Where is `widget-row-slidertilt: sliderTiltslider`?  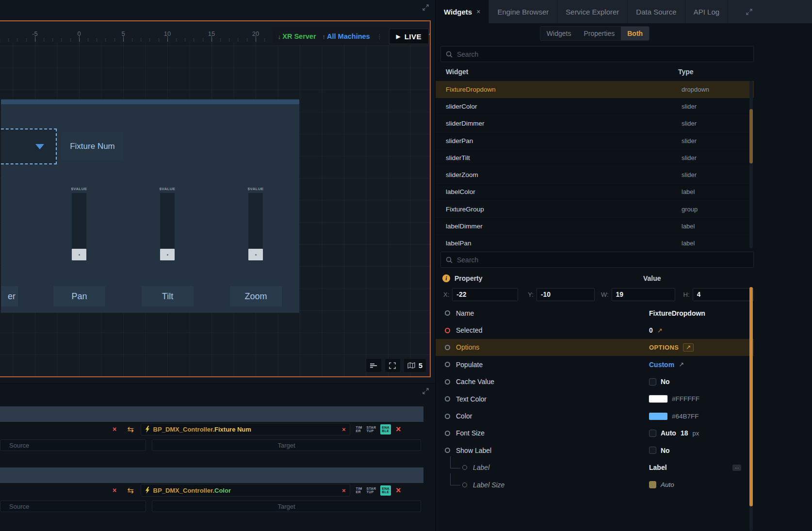 widget-row-slidertilt: sliderTiltslider is located at coordinates (595, 158).